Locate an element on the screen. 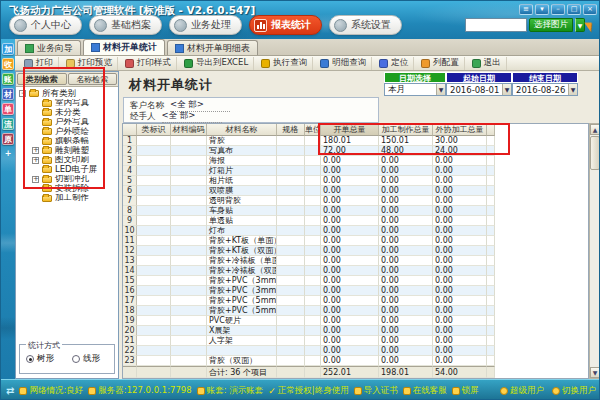 This screenshot has height=400, width=600. table-row: 16背胶+PVC（3mm双0.000.000.00 is located at coordinates (356, 291).